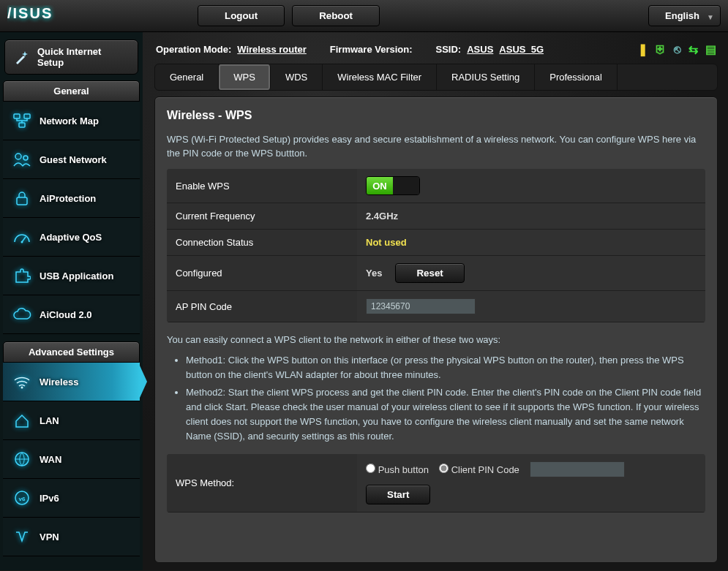 The height and width of the screenshot is (571, 728). What do you see at coordinates (66, 314) in the screenshot?
I see `sidebar-item-label: AiCloud 2.0` at bounding box center [66, 314].